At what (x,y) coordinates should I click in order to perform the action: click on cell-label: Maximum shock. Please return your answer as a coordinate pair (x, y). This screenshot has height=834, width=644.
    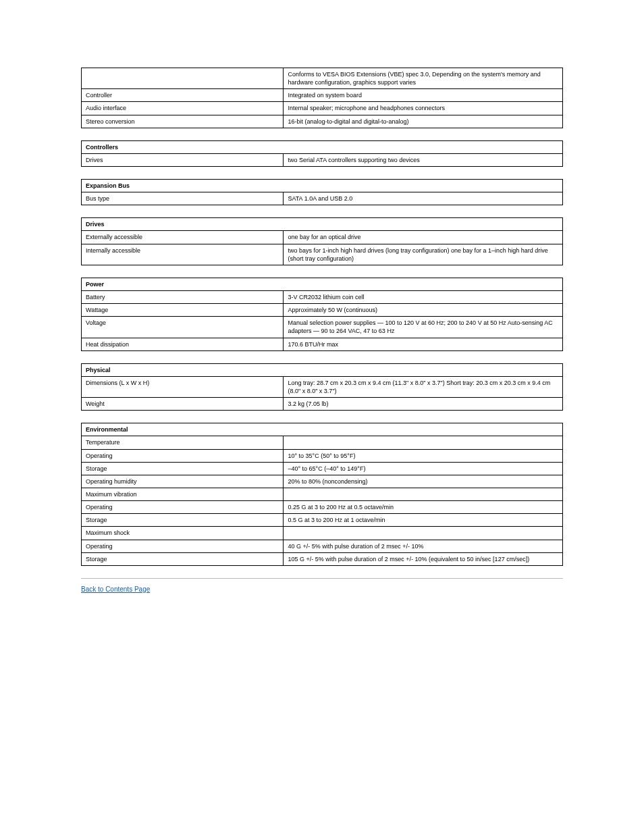
    Looking at the image, I should click on (182, 533).